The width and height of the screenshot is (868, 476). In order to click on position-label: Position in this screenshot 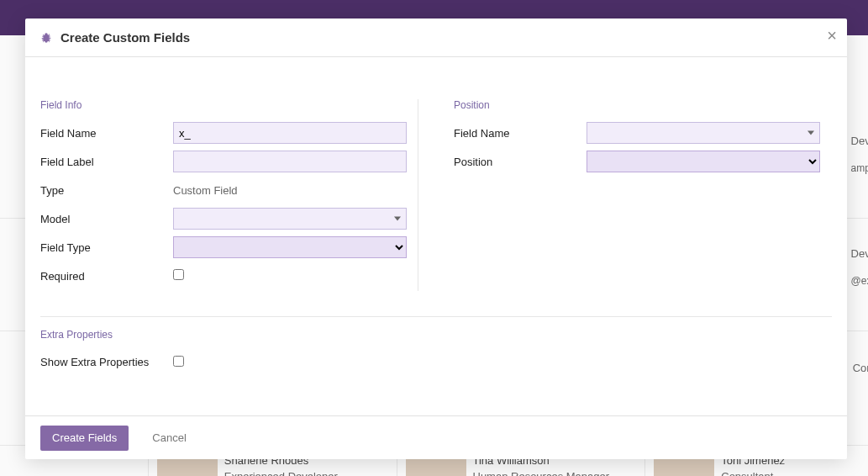, I will do `click(520, 161)`.